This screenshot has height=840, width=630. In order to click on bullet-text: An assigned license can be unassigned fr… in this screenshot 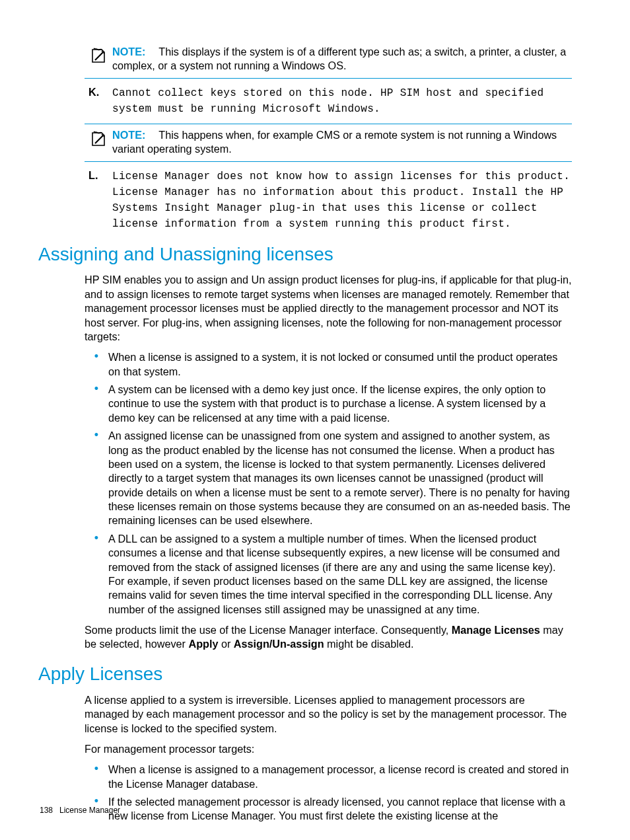, I will do `click(340, 478)`.